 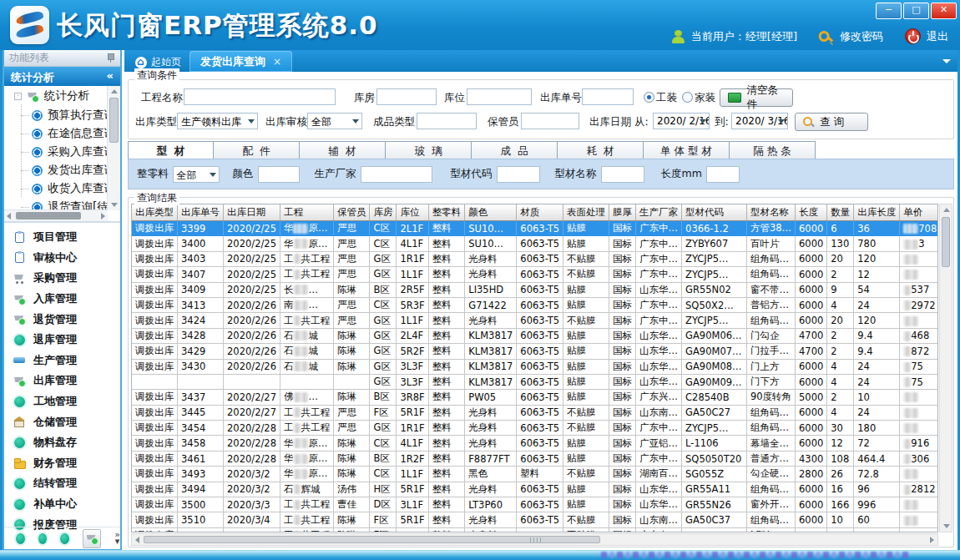 What do you see at coordinates (92, 539) in the screenshot?
I see `module-cart-button` at bounding box center [92, 539].